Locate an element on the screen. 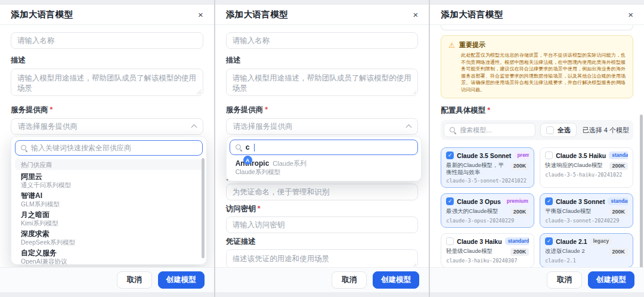 The height and width of the screenshot is (297, 644). provider-search-placeholder: 输入关键词快速搜索全部供应商 is located at coordinates (81, 148).